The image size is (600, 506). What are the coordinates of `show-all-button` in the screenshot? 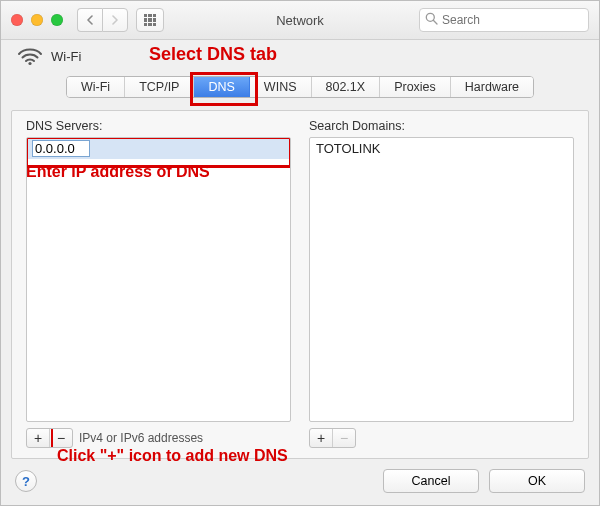 It's located at (150, 20).